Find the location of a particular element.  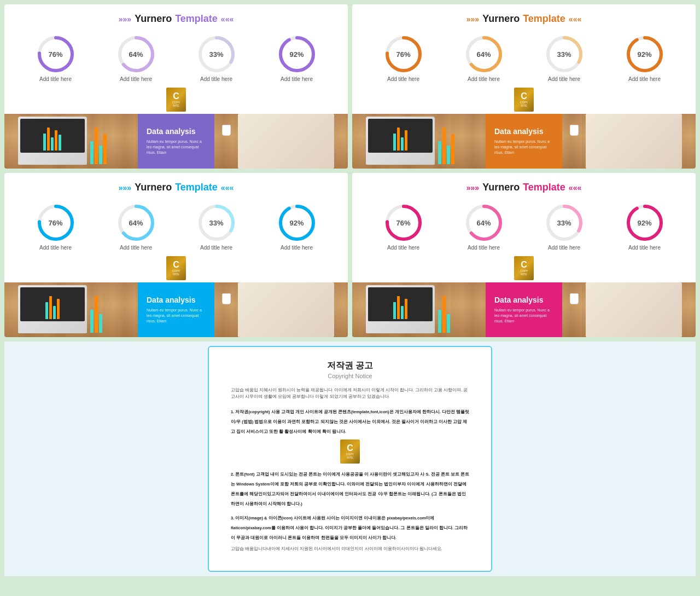

circle-item-4-2: 64% Add title here is located at coordinates (484, 227).